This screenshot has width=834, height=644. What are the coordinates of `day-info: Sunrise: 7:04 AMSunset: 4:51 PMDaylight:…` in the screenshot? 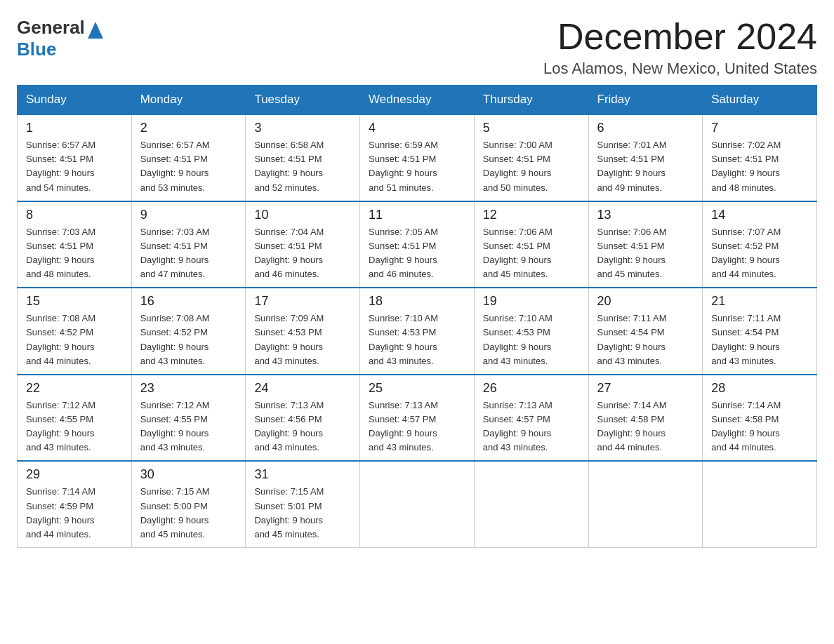 It's located at (289, 253).